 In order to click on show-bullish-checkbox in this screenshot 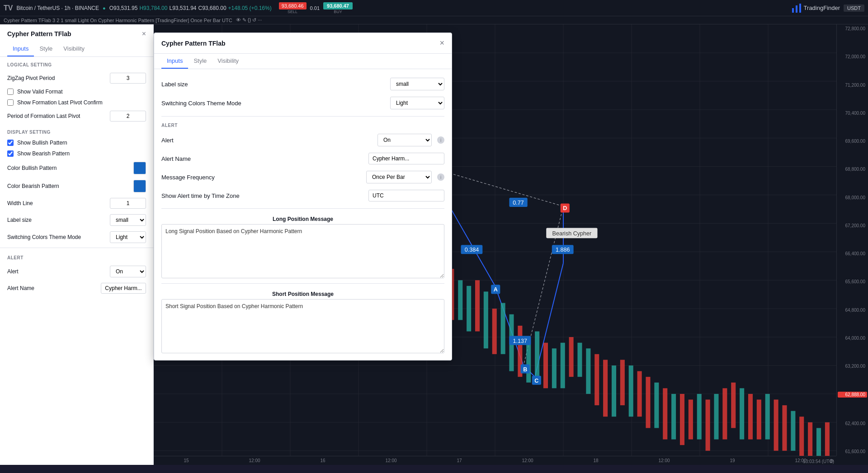, I will do `click(10, 143)`.